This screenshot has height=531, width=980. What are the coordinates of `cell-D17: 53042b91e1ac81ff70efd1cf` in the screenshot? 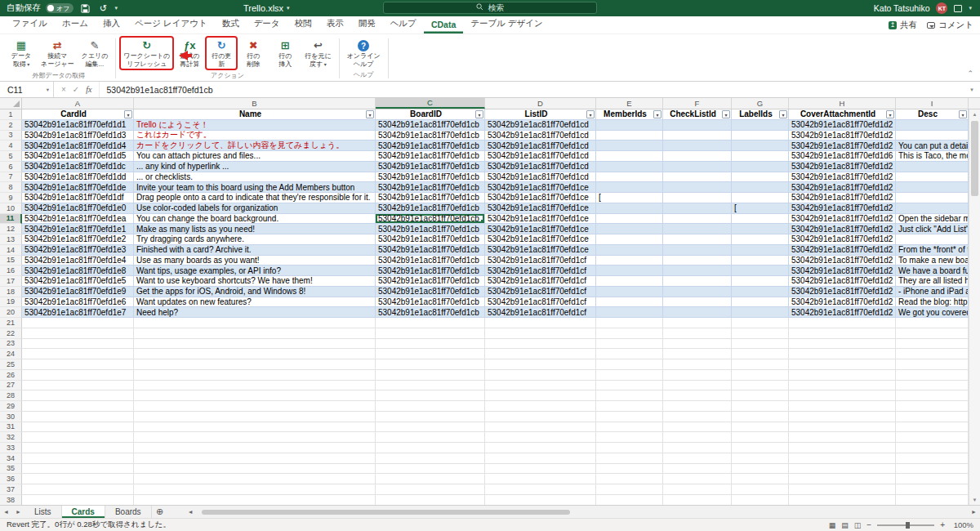 It's located at (541, 281).